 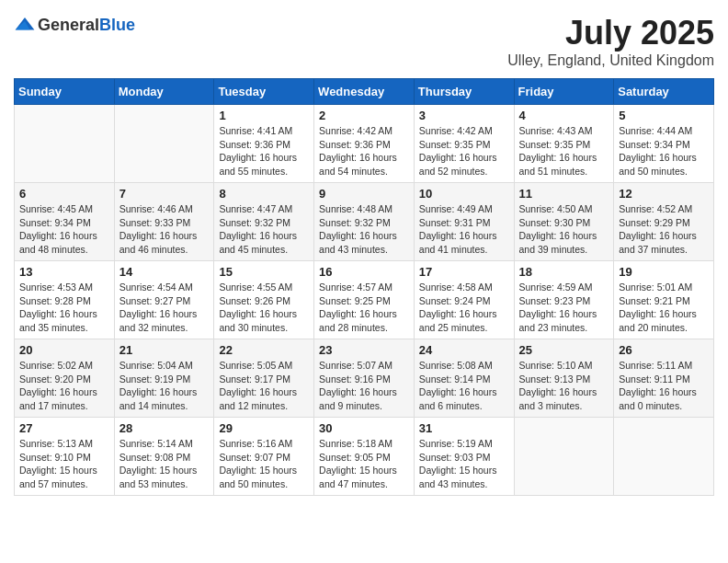 What do you see at coordinates (364, 350) in the screenshot?
I see `day-number: 23` at bounding box center [364, 350].